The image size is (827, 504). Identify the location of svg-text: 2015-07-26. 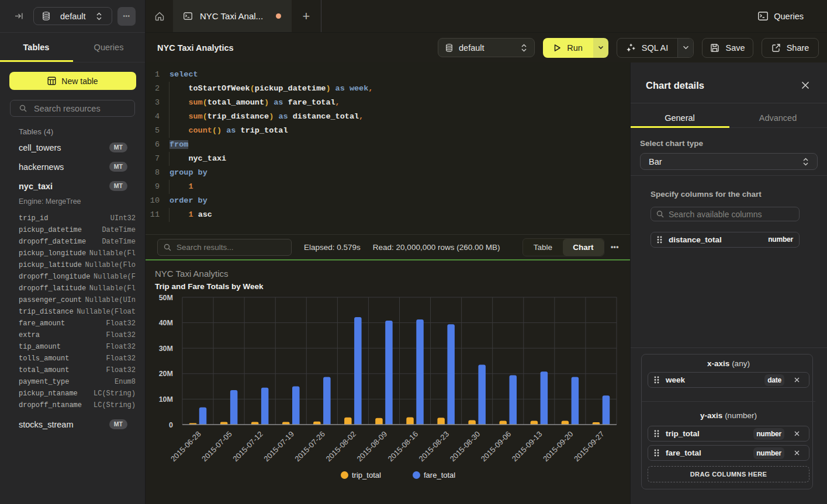
(310, 447).